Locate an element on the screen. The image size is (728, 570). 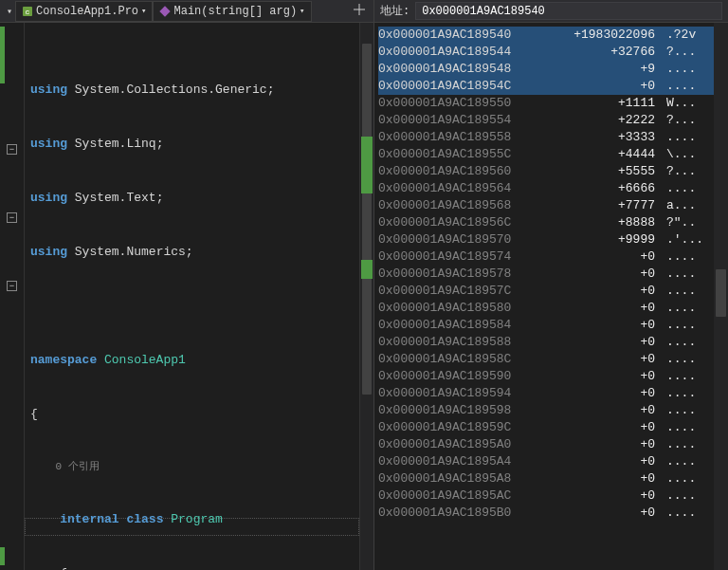
memory-address: 0x000001A9AC189570 is located at coordinates (465, 240).